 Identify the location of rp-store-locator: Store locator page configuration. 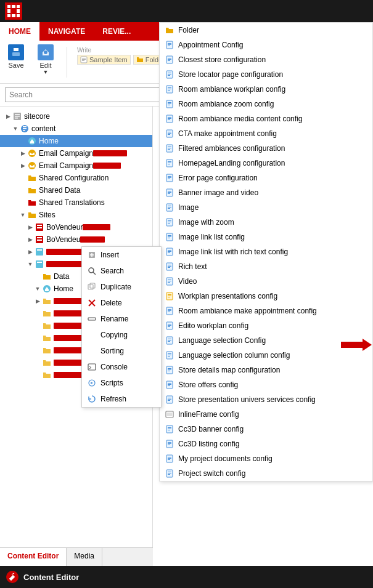
(266, 75).